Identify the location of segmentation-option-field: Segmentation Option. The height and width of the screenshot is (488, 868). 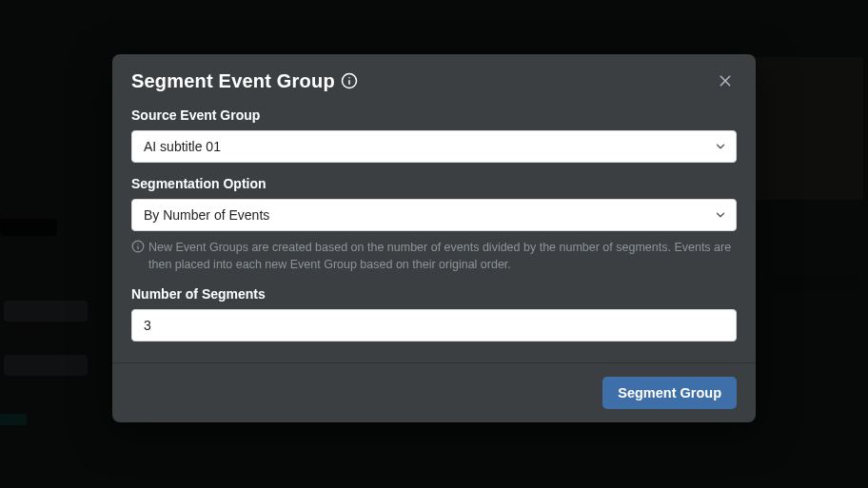
(434, 224).